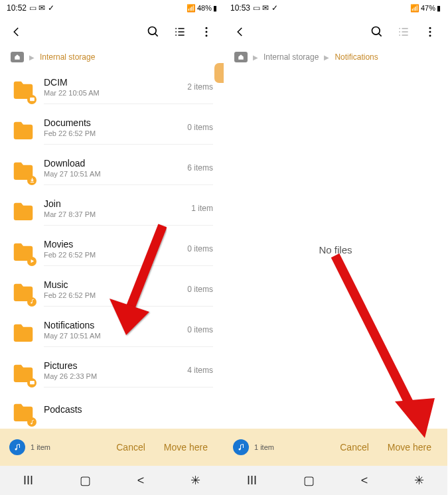 The height and width of the screenshot is (495, 448). What do you see at coordinates (153, 32) in the screenshot?
I see `search-icon` at bounding box center [153, 32].